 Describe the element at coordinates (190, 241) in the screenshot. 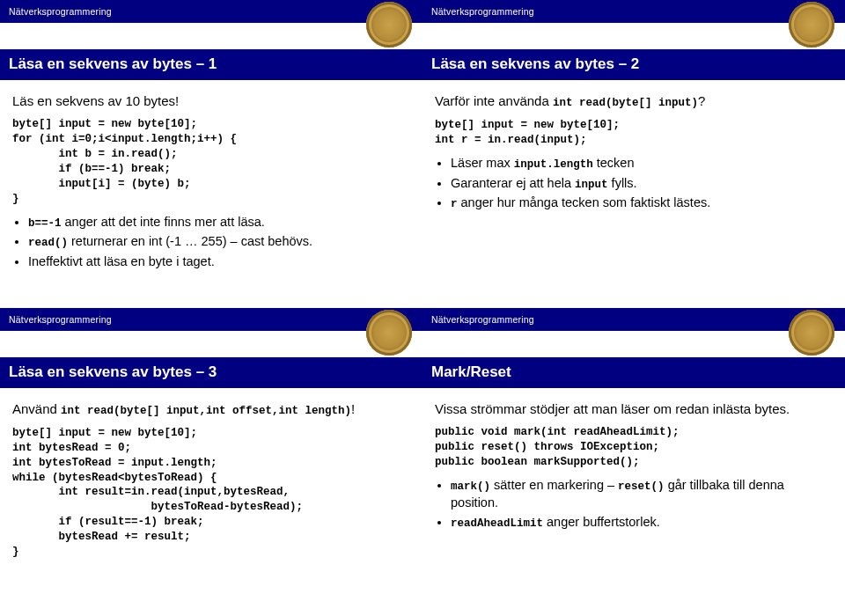

I see `text-span: returnerar en int (-1 … 255) – cast behö…` at that location.